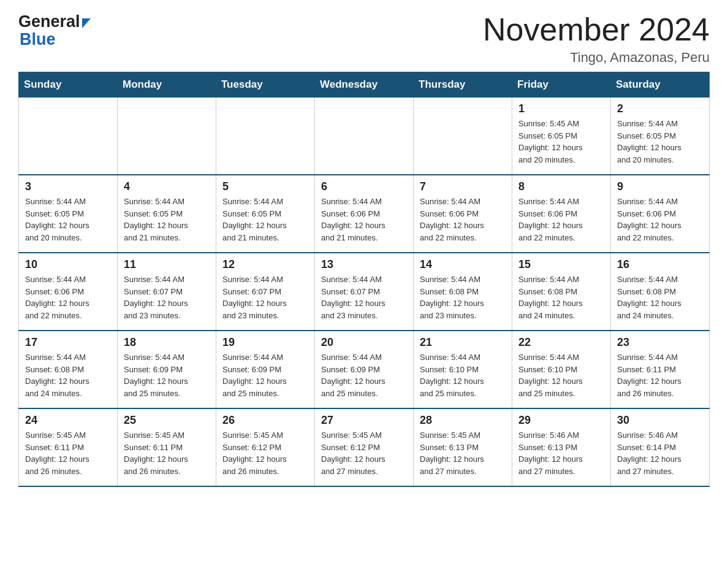 The image size is (728, 563). What do you see at coordinates (561, 213) in the screenshot?
I see `calendar-cell: 8Sunrise: 5:44 AMSunset: 6:06 PMDaylight…` at bounding box center [561, 213].